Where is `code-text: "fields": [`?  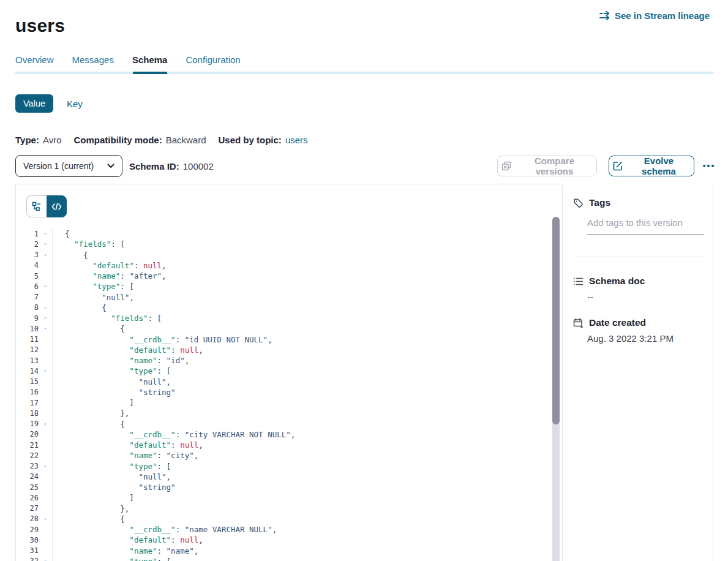
code-text: "fields": [ is located at coordinates (107, 318).